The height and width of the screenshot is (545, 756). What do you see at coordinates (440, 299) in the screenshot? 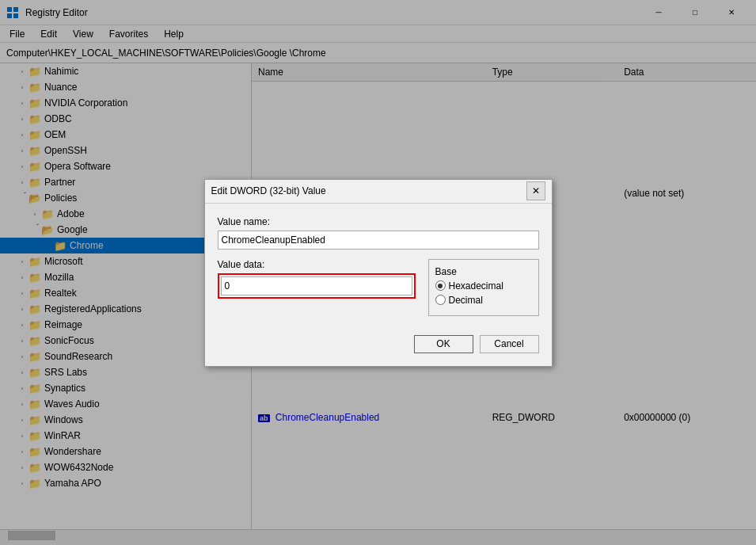
I see `radio-dec-btn` at bounding box center [440, 299].